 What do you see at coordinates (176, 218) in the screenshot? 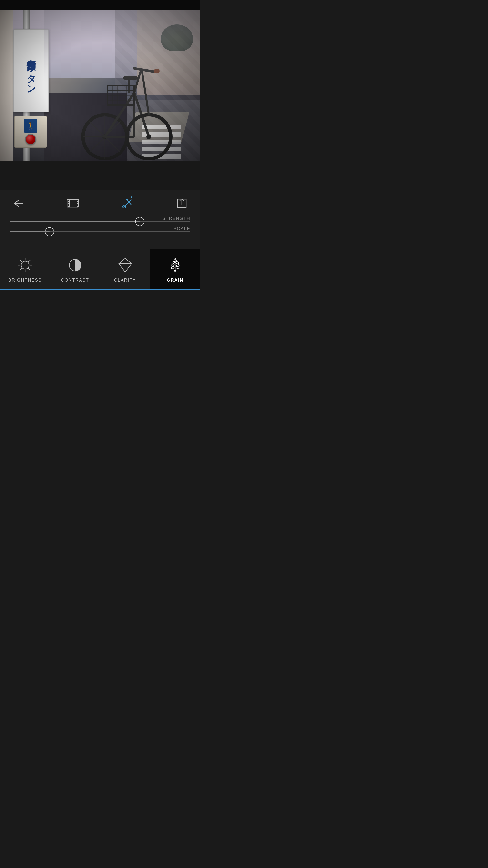
I see `strength-label: STRENGTH` at bounding box center [176, 218].